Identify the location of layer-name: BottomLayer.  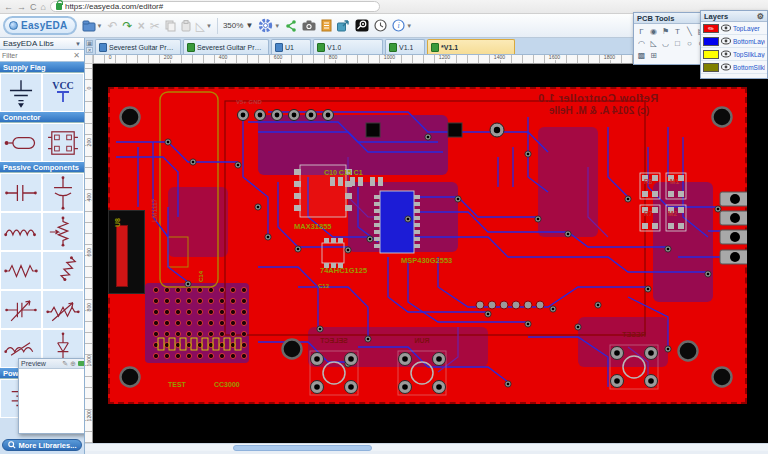
(749, 42).